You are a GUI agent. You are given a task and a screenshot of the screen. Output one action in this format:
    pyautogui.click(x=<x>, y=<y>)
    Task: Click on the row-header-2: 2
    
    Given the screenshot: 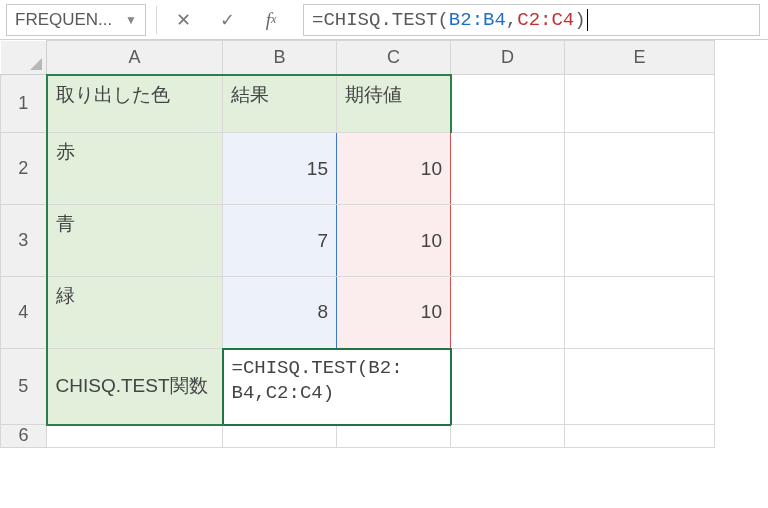 What is the action you would take?
    pyautogui.click(x=24, y=169)
    